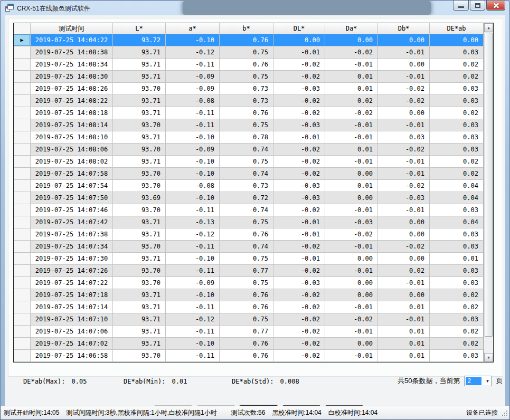 Image resolution: width=510 pixels, height=420 pixels. What do you see at coordinates (489, 358) in the screenshot?
I see `scroll-down-button: ▼` at bounding box center [489, 358].